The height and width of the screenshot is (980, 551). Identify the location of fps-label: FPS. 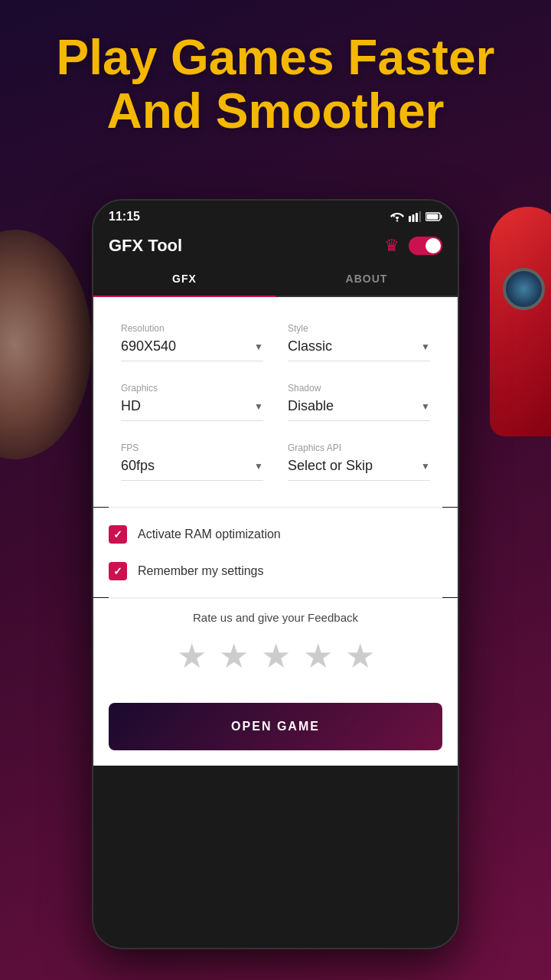
(192, 448).